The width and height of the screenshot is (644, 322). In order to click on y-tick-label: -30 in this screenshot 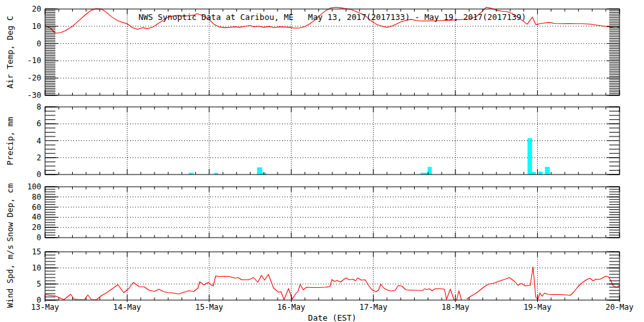, I will do `click(34, 95)`.